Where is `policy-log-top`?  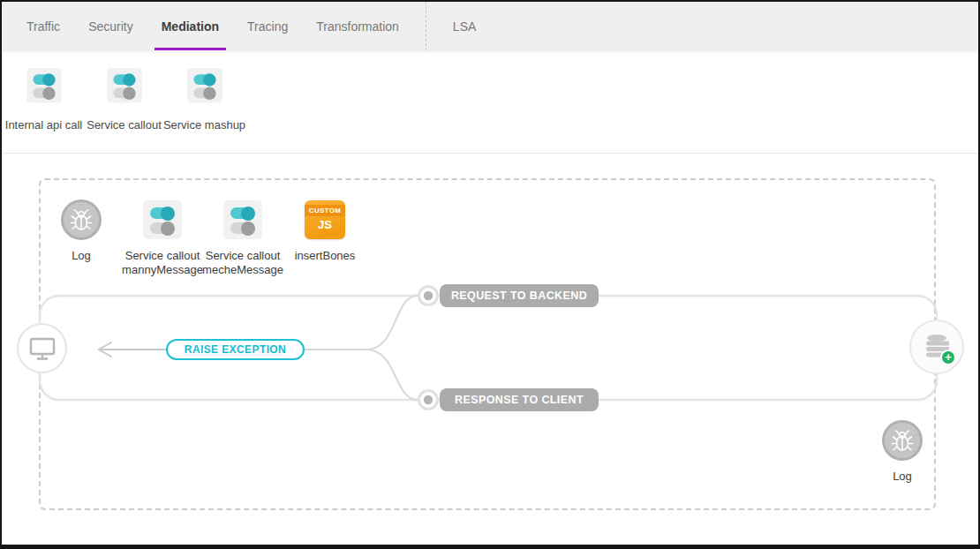
policy-log-top is located at coordinates (81, 220).